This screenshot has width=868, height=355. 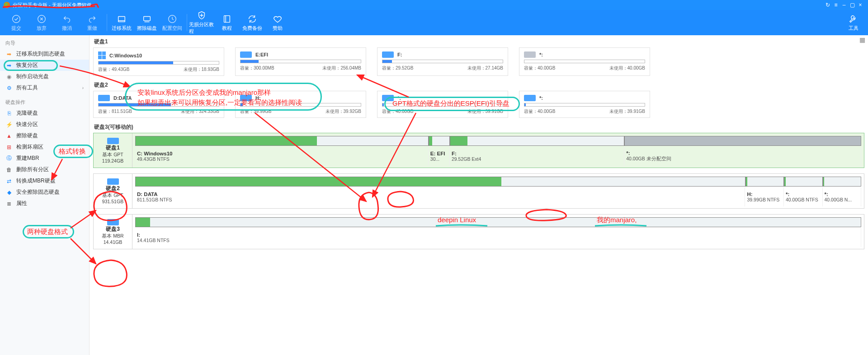 I want to click on partition-card: D:DATA容量：811.51GB未使用：324.33GB, so click(x=159, y=104).